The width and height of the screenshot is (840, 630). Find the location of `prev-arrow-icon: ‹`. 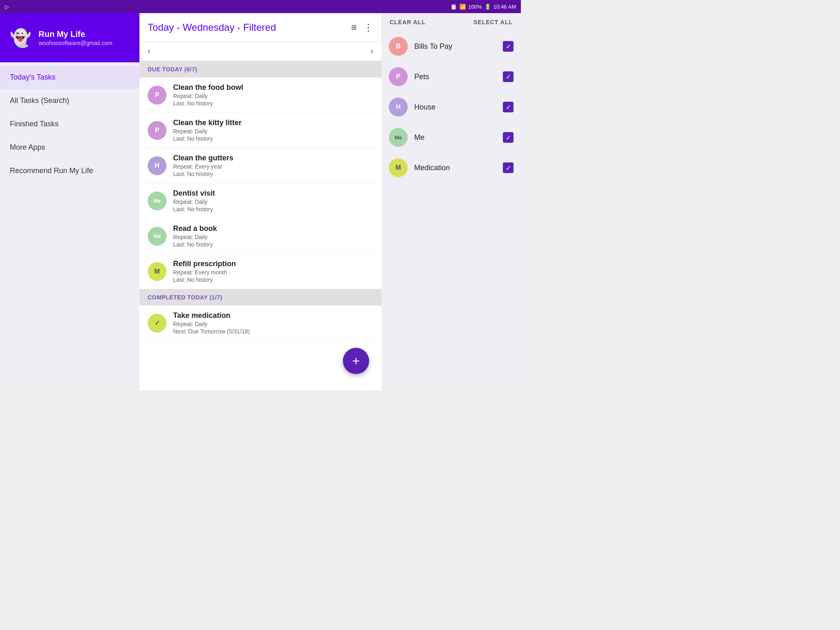

prev-arrow-icon: ‹ is located at coordinates (149, 51).